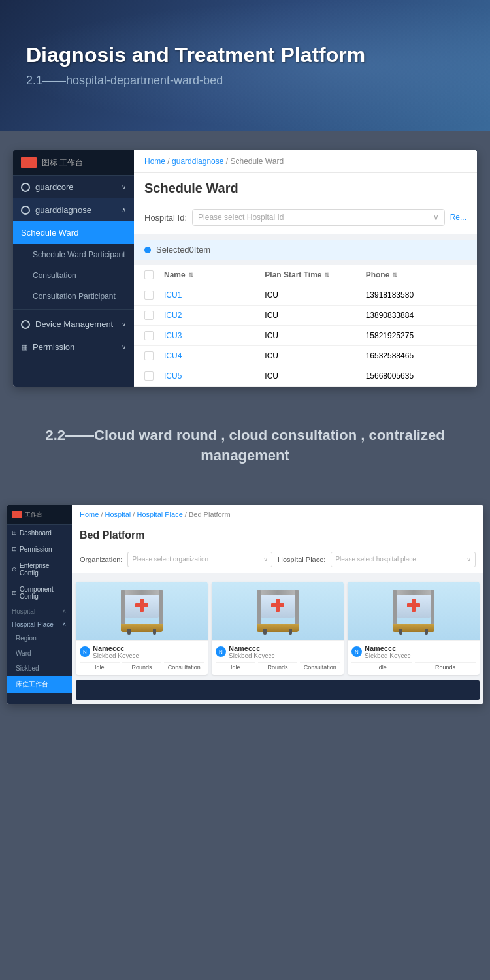 The height and width of the screenshot is (980, 490). I want to click on dashboard-icon: ⊞, so click(14, 533).